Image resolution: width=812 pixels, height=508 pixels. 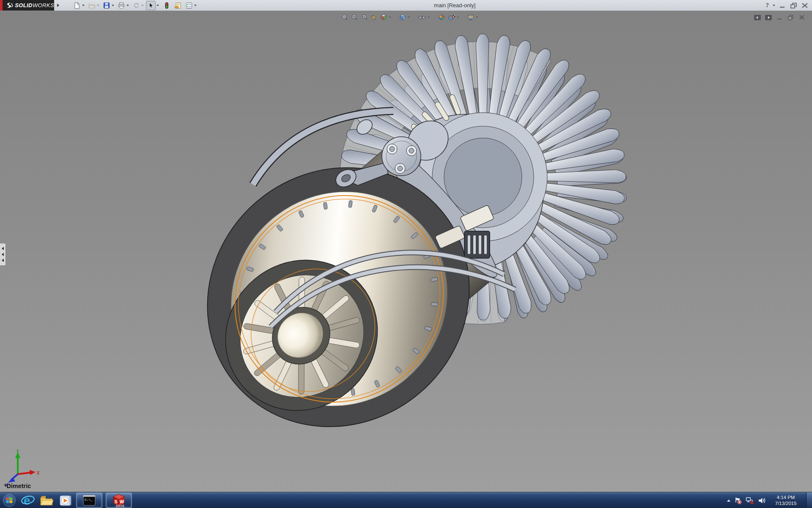 What do you see at coordinates (768, 18) in the screenshot?
I see `show-display-pane-button` at bounding box center [768, 18].